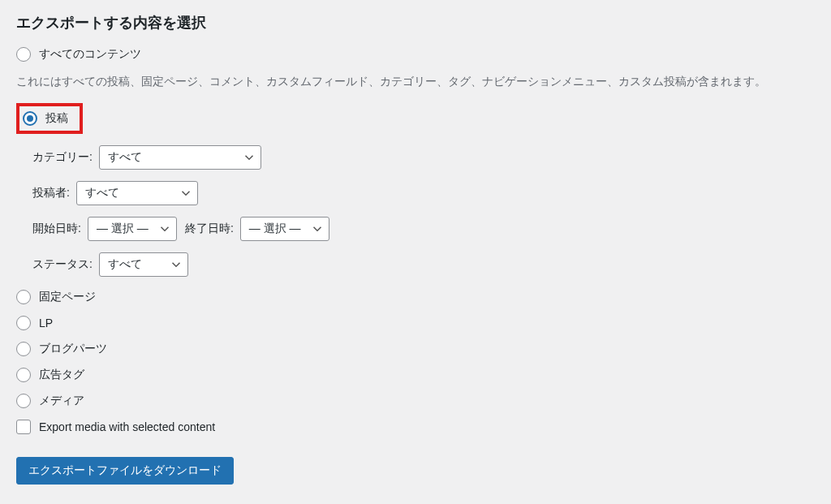  What do you see at coordinates (62, 401) in the screenshot?
I see `option-media-label: メディア` at bounding box center [62, 401].